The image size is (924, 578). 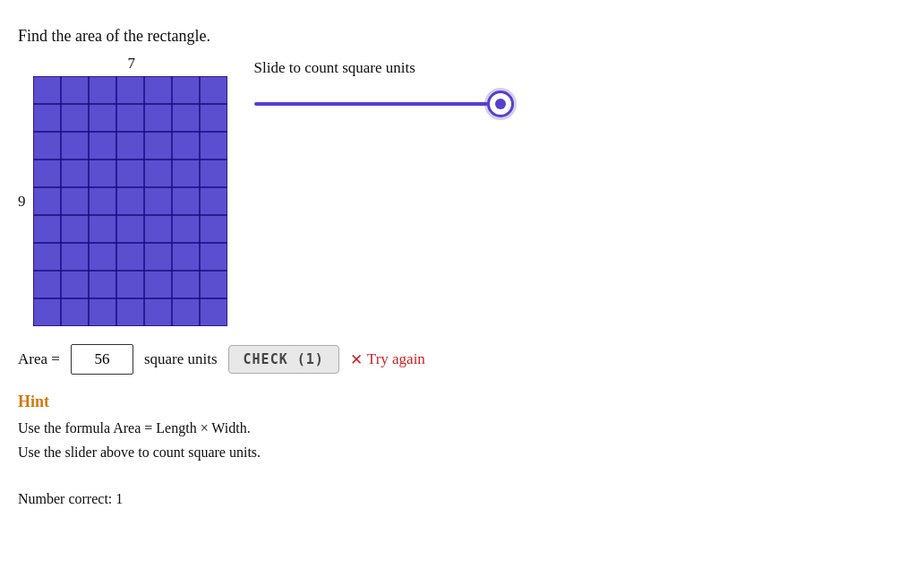 What do you see at coordinates (384, 86) in the screenshot?
I see `slider-section: Slide to count square units` at bounding box center [384, 86].